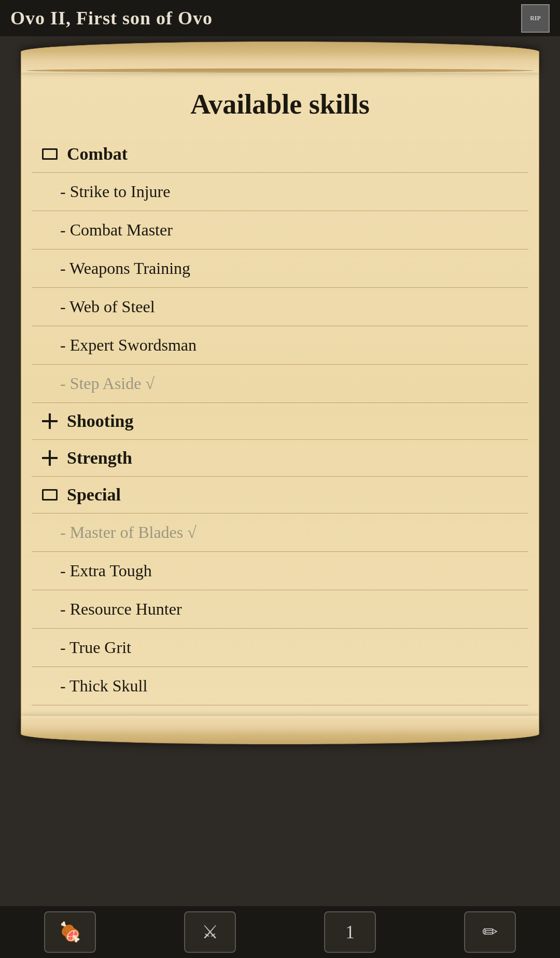 Image resolution: width=560 pixels, height=958 pixels. Describe the element at coordinates (535, 19) in the screenshot. I see `rip-icon: RIP` at that location.